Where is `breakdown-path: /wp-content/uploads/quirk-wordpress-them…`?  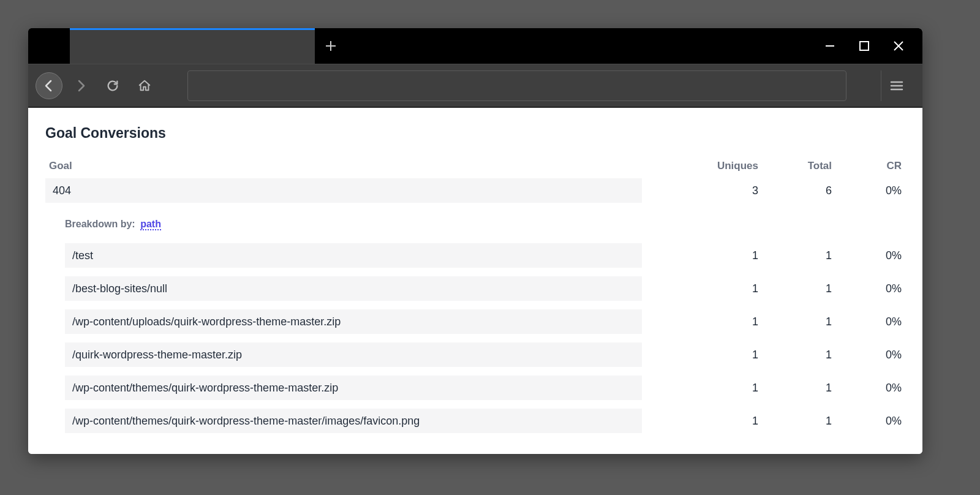
breakdown-path: /wp-content/uploads/quirk-wordpress-them… is located at coordinates (353, 322).